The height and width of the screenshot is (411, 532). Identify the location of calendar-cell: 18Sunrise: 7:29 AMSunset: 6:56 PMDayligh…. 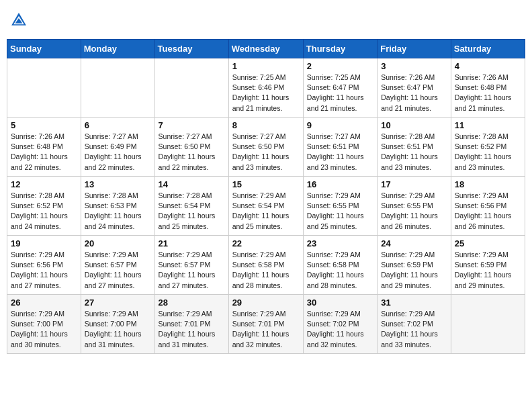
(488, 206).